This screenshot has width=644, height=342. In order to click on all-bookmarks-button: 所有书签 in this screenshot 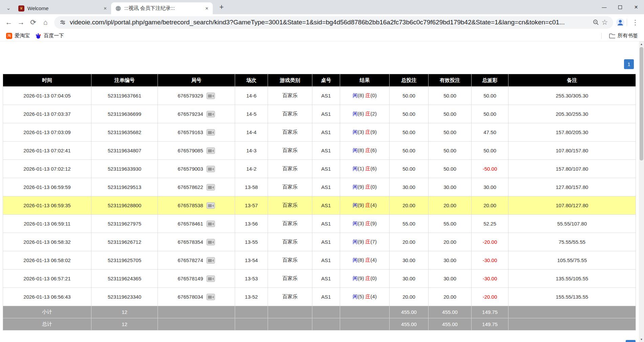, I will do `click(623, 36)`.